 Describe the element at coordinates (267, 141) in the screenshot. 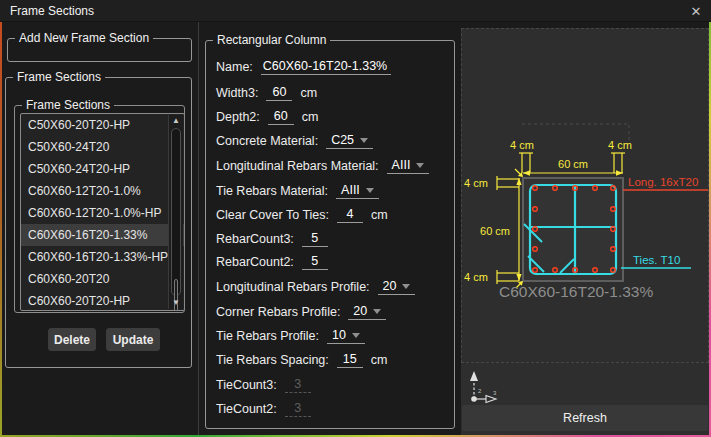

I see `field-label-concrete-material: Concrete Material:` at that location.